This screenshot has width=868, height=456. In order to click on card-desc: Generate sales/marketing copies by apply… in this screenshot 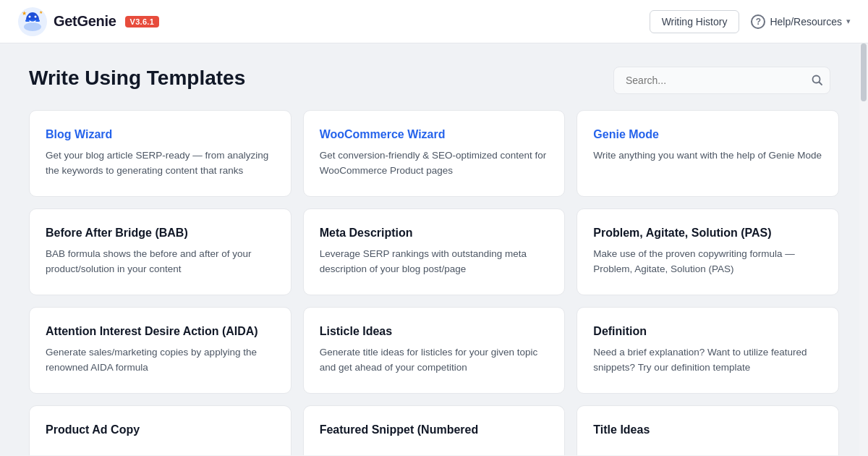, I will do `click(161, 360)`.